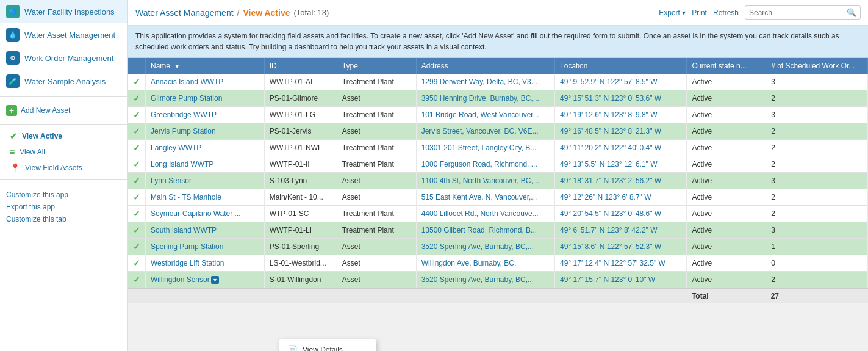 The width and height of the screenshot is (868, 351). Describe the element at coordinates (300, 214) in the screenshot. I see `cell-id: WTP-01-SC` at that location.